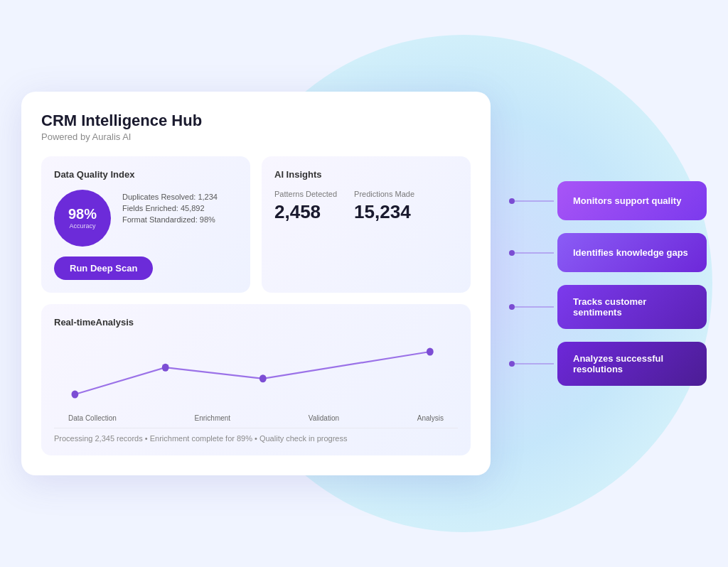 This screenshot has width=728, height=567. I want to click on run-deep-scan-button: Run Deep Scan, so click(104, 269).